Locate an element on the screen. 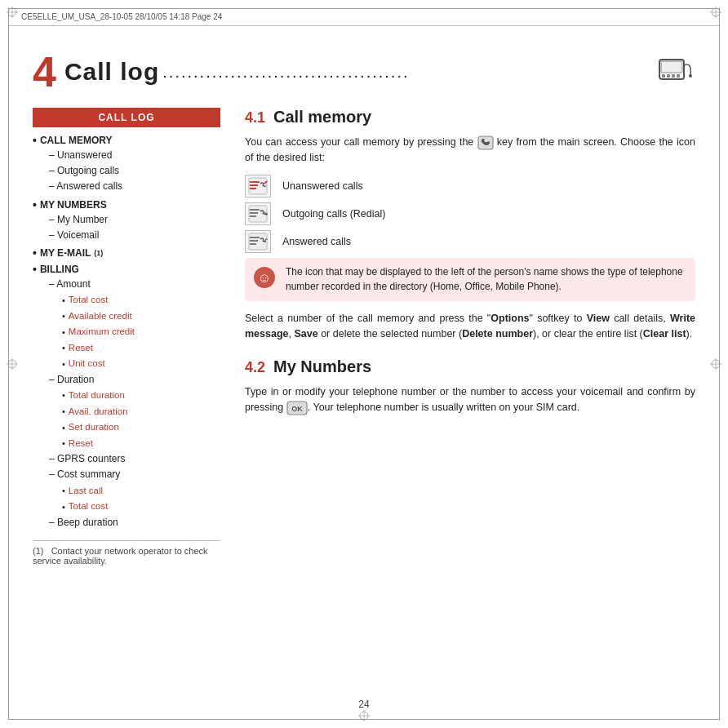 This screenshot has height=728, width=728. section41-heading: 4.1 Call memory is located at coordinates (470, 118).